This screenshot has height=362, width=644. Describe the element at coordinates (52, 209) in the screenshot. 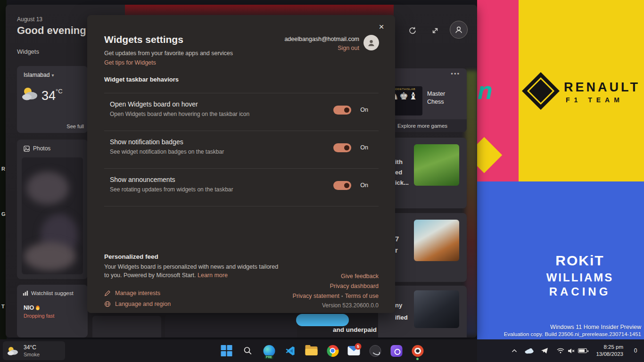

I see `photos-widget: Photos` at that location.